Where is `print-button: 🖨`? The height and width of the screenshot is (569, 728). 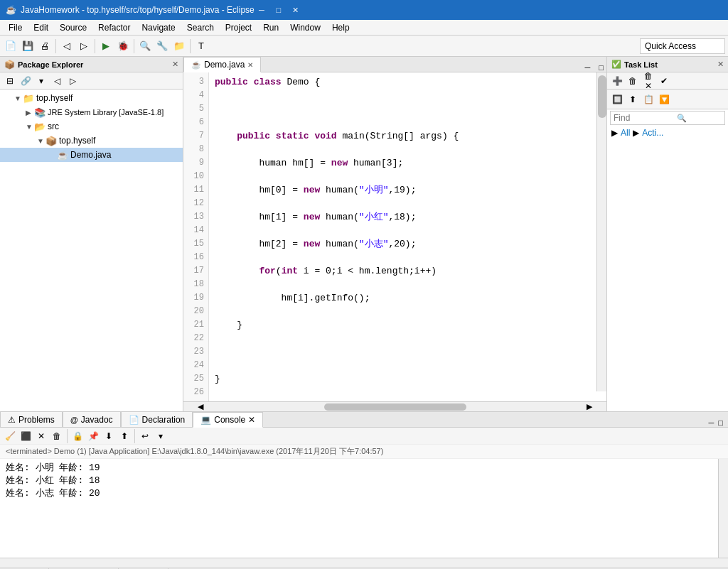 print-button: 🖨 is located at coordinates (45, 46).